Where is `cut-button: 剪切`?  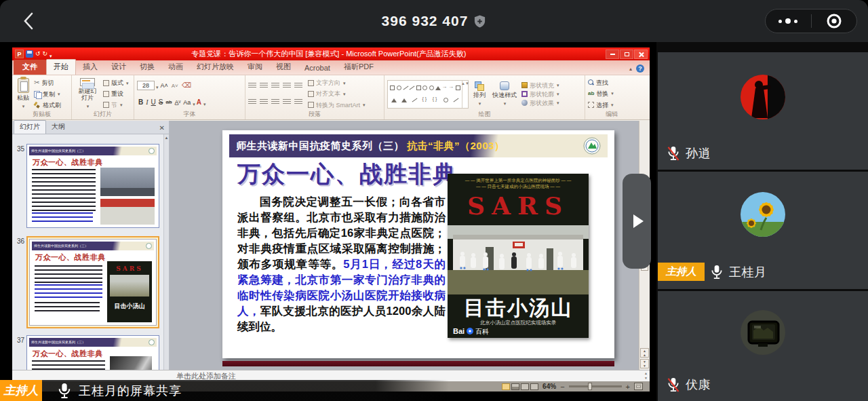
cut-button: 剪切 is located at coordinates (47, 83).